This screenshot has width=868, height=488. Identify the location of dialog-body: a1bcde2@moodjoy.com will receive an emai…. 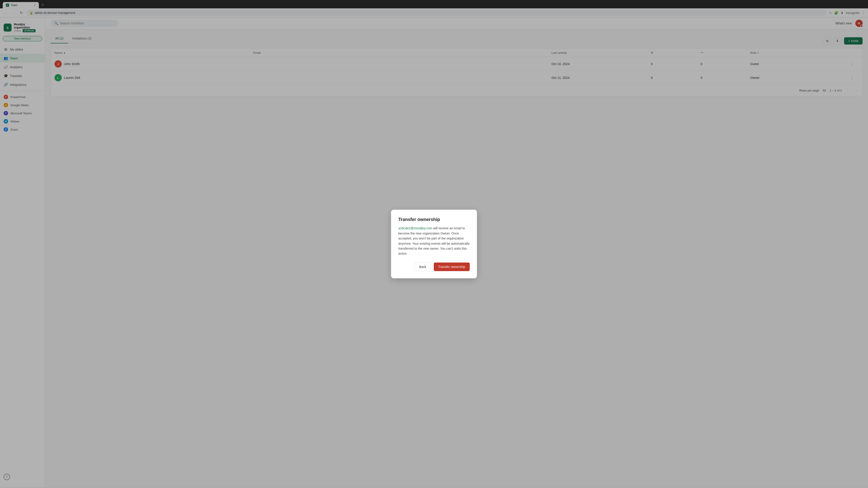
(434, 241).